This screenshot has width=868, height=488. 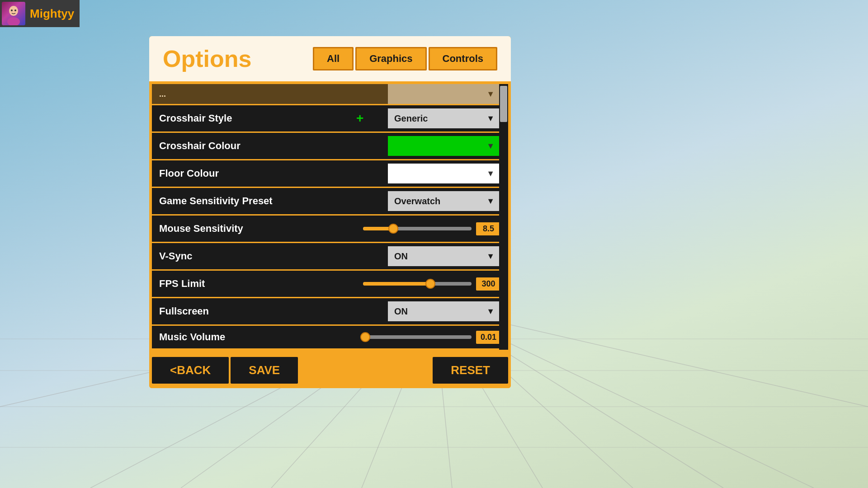 What do you see at coordinates (425, 174) in the screenshot?
I see `floor-colour-control: ▼` at bounding box center [425, 174].